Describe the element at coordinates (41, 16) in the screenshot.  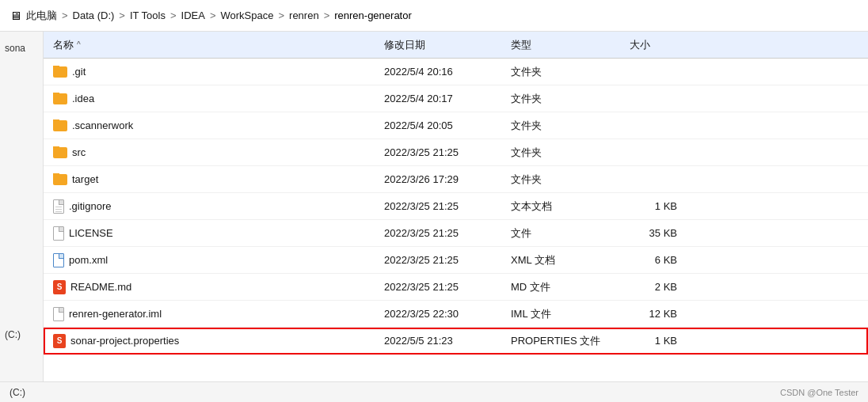
I see `breadcrumb-pc: 此电脑` at that location.